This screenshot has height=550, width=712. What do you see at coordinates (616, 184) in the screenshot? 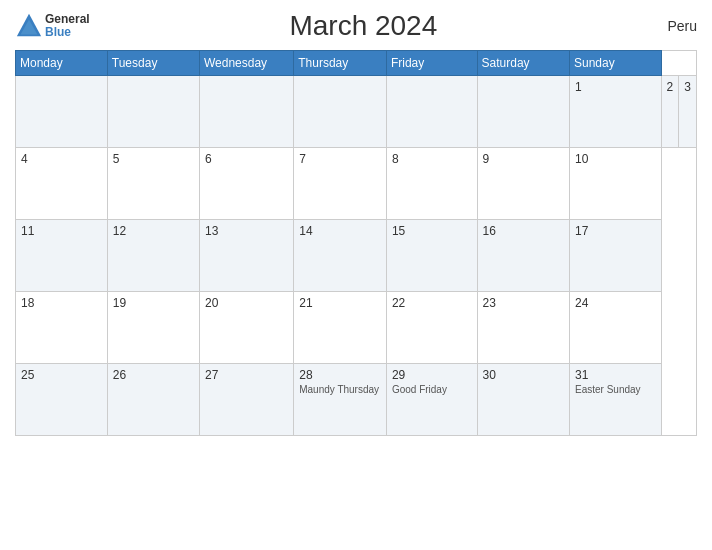
I see `calendar-day: 10` at bounding box center [616, 184].